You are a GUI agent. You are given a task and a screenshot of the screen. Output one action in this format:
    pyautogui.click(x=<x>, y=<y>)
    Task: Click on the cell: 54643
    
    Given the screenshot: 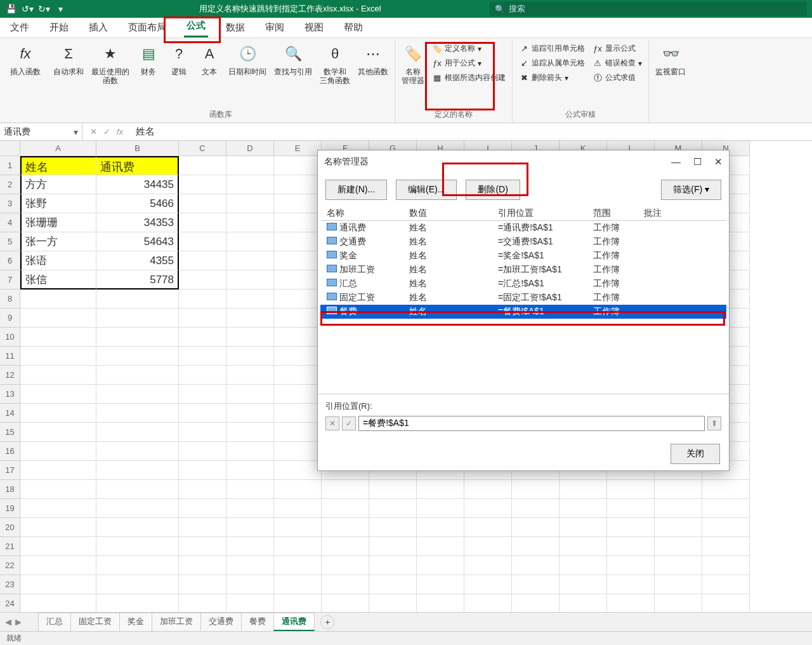 What is the action you would take?
    pyautogui.click(x=138, y=242)
    